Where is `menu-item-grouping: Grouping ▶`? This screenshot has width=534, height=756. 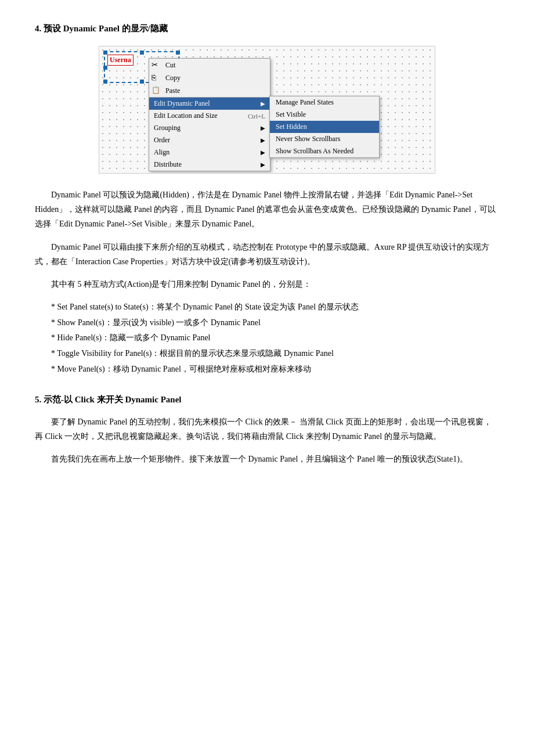
menu-item-grouping: Grouping ▶ is located at coordinates (210, 128).